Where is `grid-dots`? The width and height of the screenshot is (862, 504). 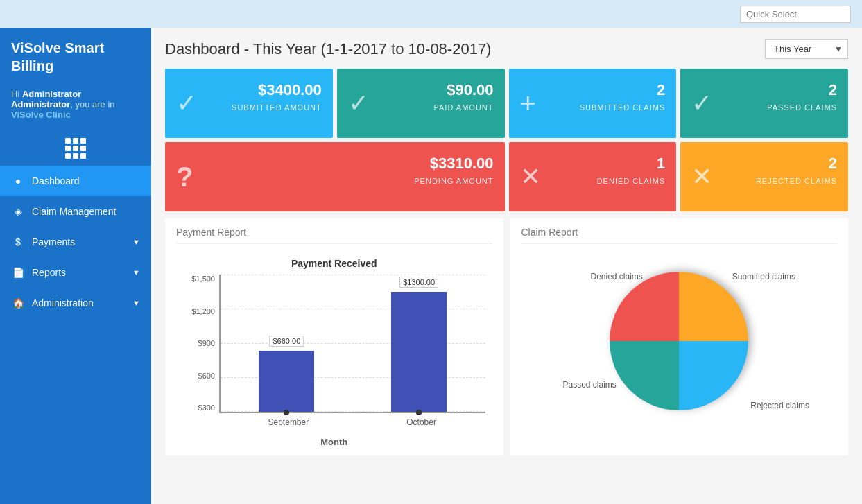
grid-dots is located at coordinates (76, 148).